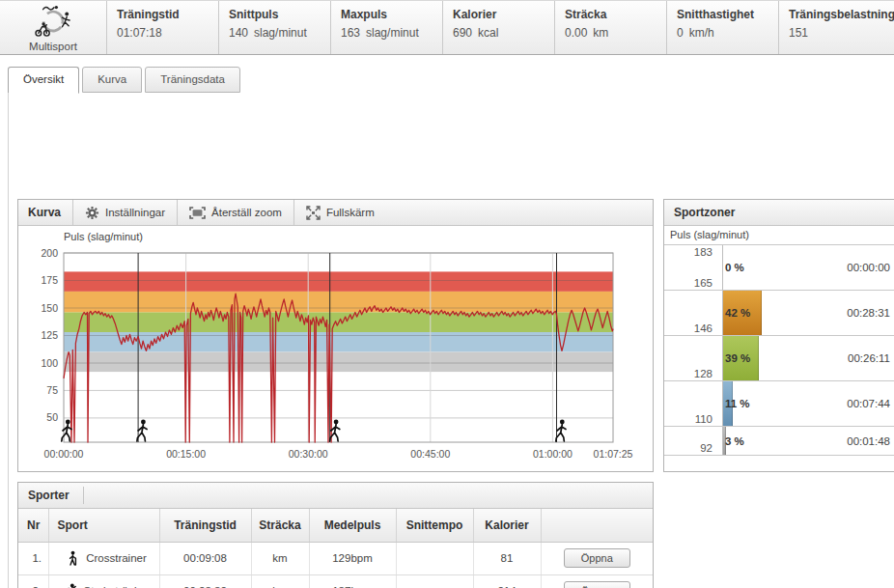  Describe the element at coordinates (73, 558) in the screenshot. I see `crosstrainer-icon` at that location.